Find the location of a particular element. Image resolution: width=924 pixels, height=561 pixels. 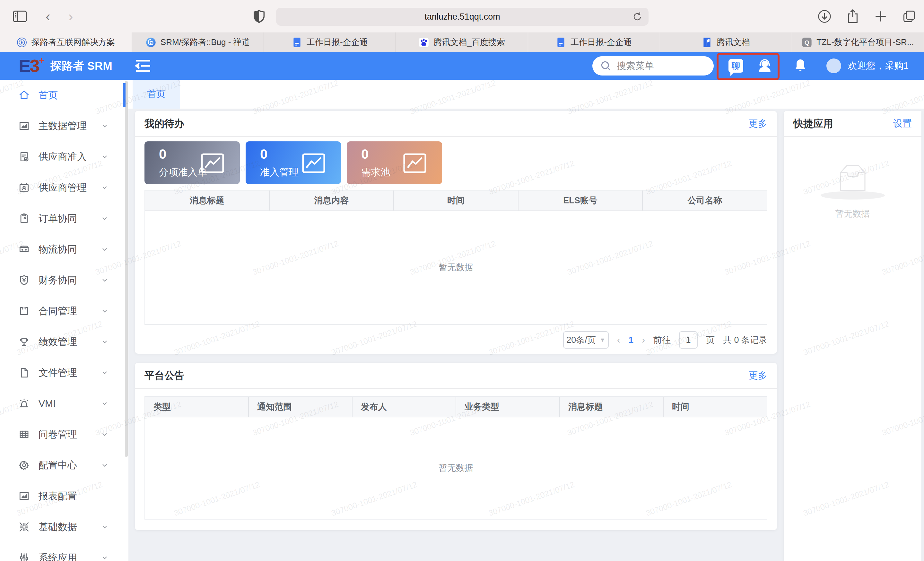

search-input is located at coordinates (657, 66).